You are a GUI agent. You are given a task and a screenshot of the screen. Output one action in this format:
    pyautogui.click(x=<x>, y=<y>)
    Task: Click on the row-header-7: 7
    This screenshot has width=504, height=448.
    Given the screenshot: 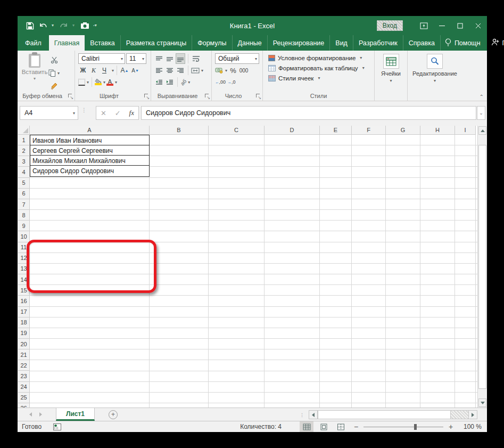 What is the action you would take?
    pyautogui.click(x=23, y=205)
    